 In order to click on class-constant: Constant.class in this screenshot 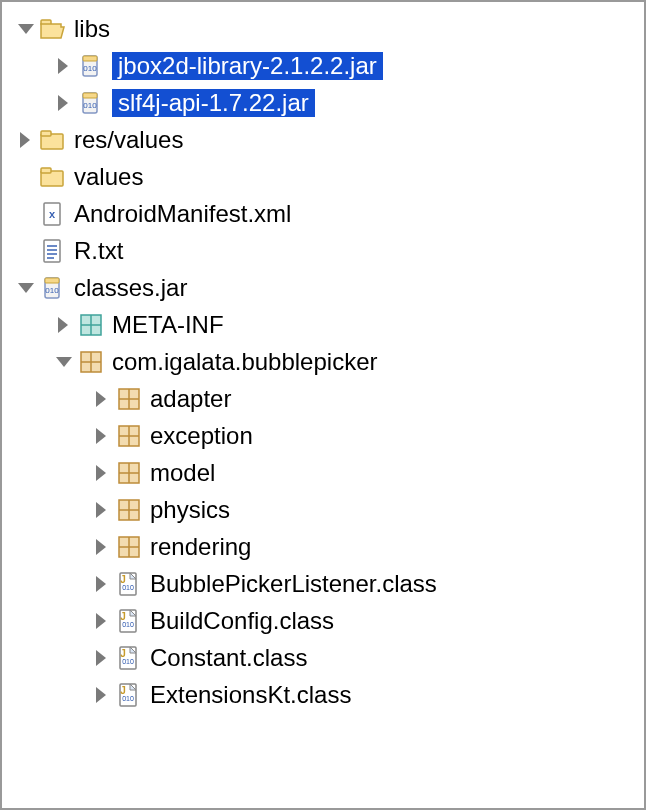, I will do `click(323, 658)`.